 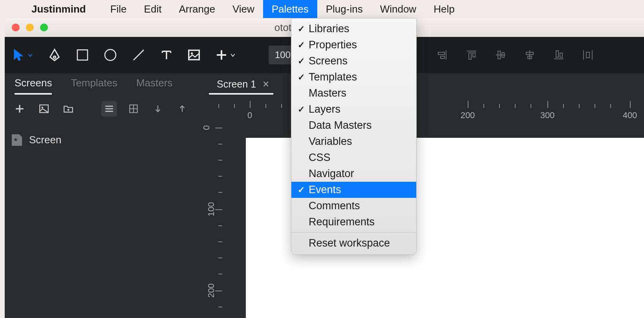 I want to click on dropdown-reset-workspace: Reset workspace, so click(x=354, y=243).